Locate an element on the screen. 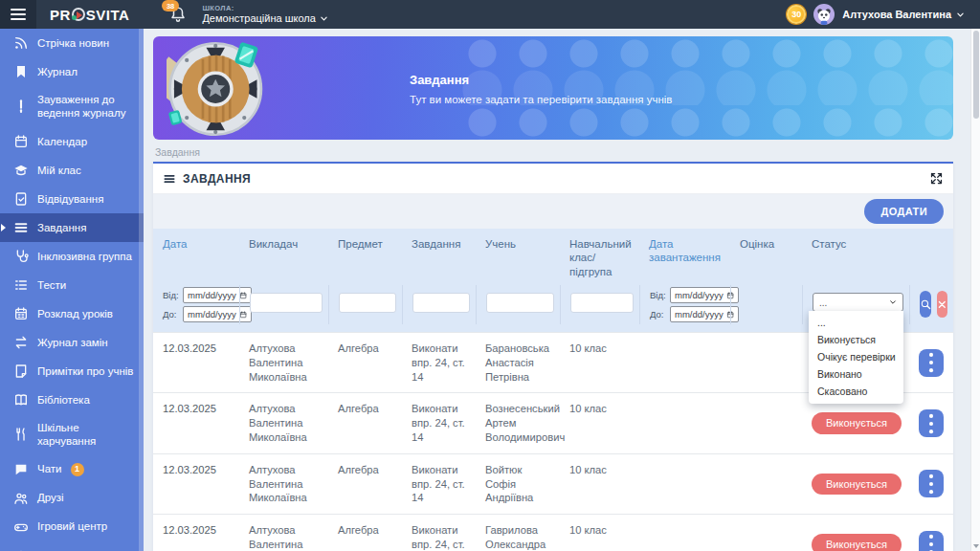  sidebar-item-label: Інклюзивна группа is located at coordinates (84, 256).